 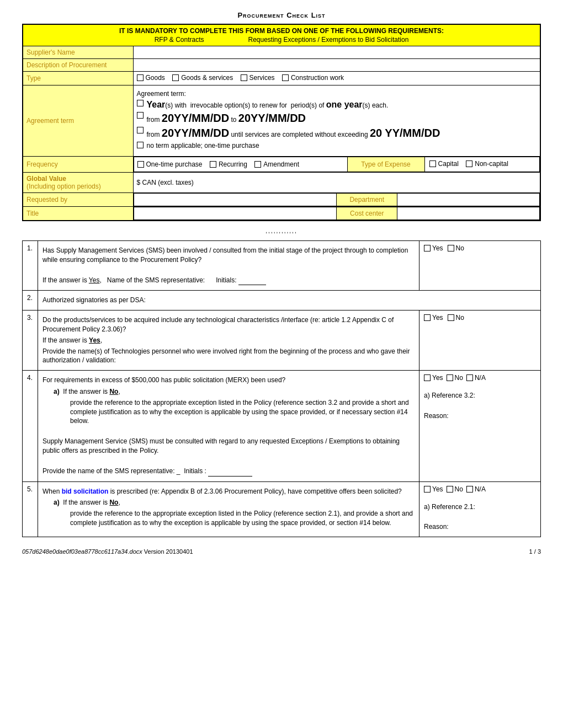 What do you see at coordinates (434, 318) in the screenshot?
I see `item-3-yes: Yes` at bounding box center [434, 318].